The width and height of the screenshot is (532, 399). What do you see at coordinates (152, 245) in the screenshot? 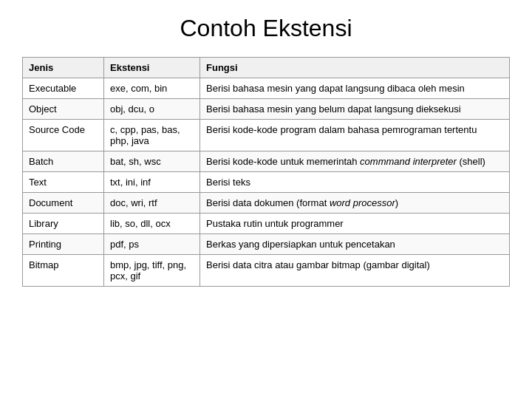
I see `cell-ekstensi: pdf, ps` at bounding box center [152, 245].